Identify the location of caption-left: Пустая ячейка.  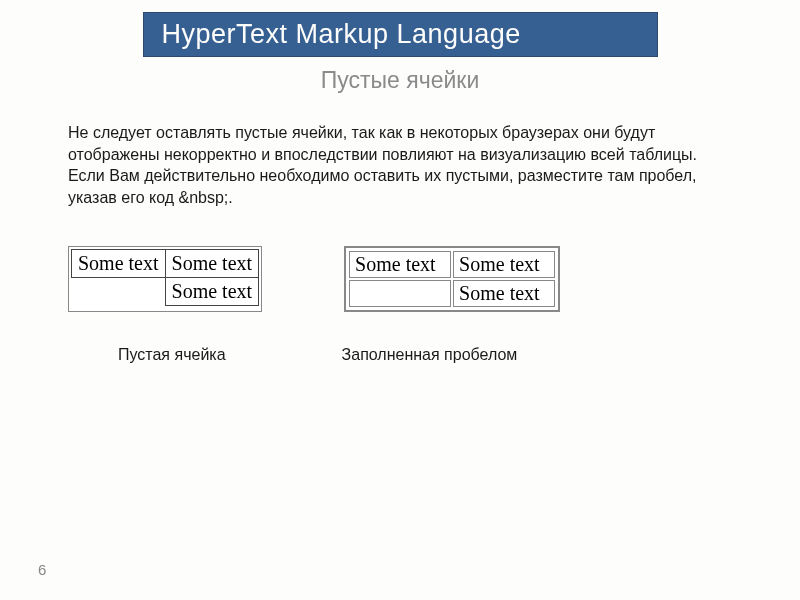
(172, 355).